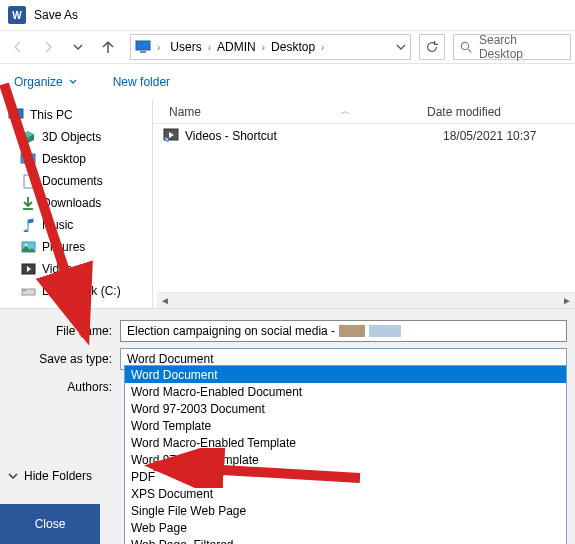  What do you see at coordinates (52, 115) in the screenshot?
I see `tree-root-label: This PC` at bounding box center [52, 115].